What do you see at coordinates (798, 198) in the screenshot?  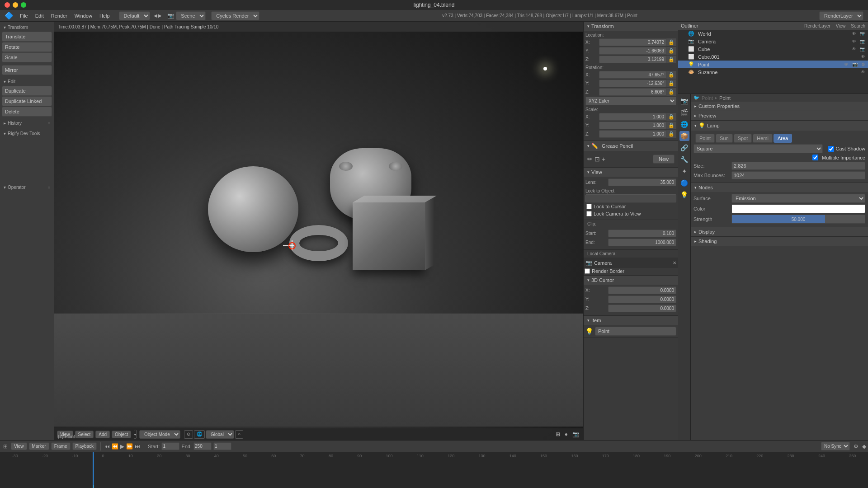 I see `surface-selector: Emission` at bounding box center [798, 198].